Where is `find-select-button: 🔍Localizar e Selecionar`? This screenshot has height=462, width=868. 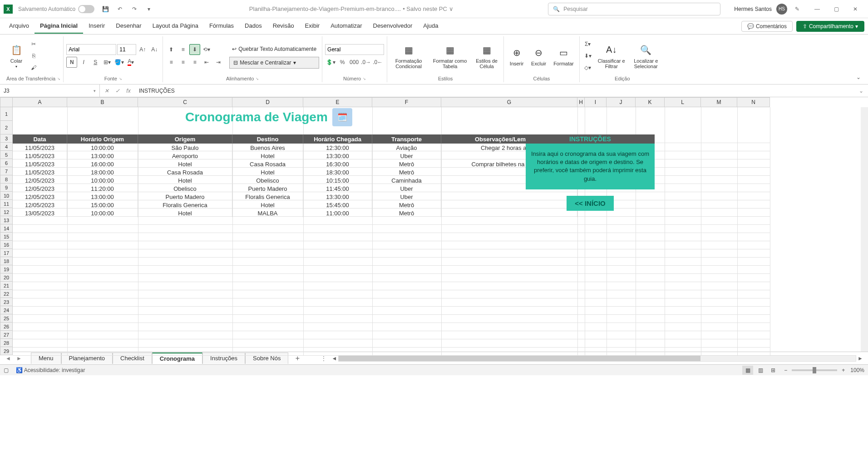
find-select-button: 🔍Localizar e Selecionar is located at coordinates (646, 56).